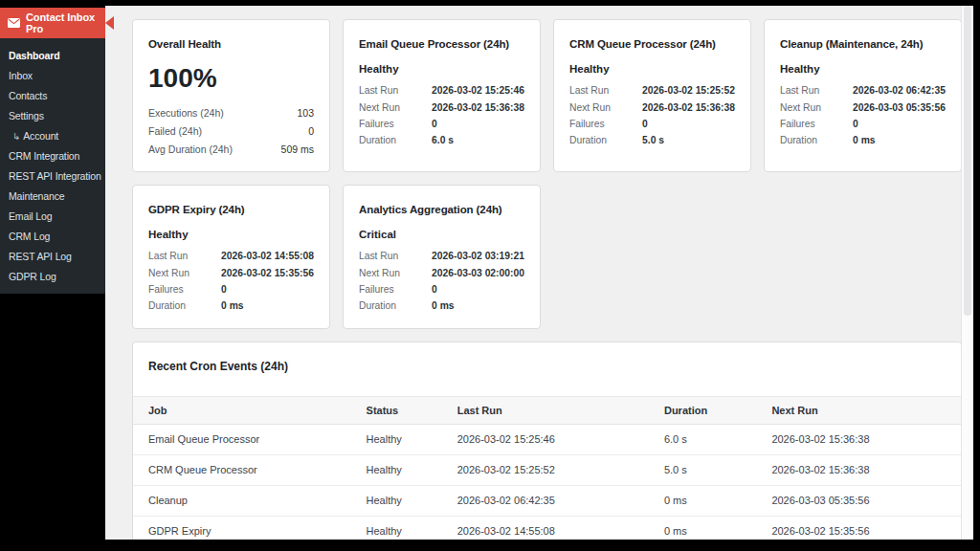  Describe the element at coordinates (245, 439) in the screenshot. I see `cell-job: Email Queue Processor` at that location.